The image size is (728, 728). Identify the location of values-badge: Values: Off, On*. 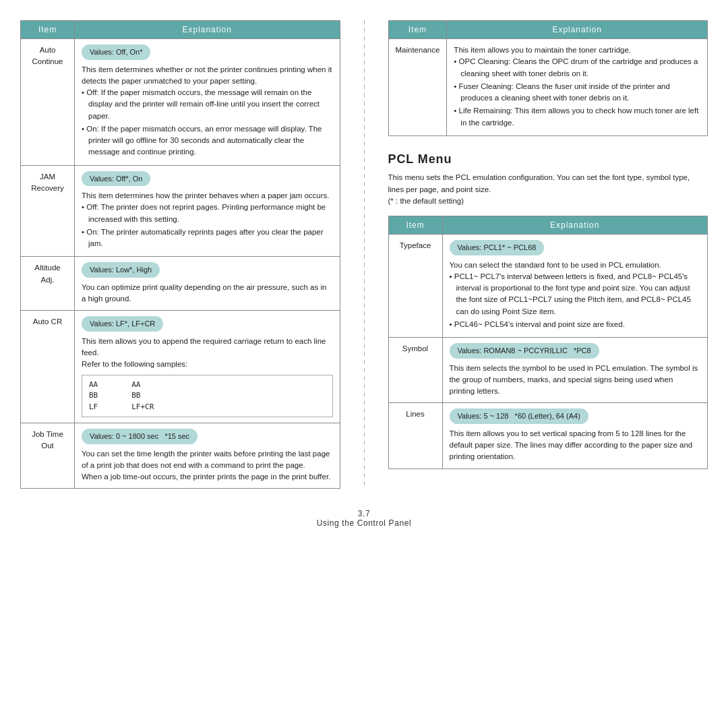
(116, 53).